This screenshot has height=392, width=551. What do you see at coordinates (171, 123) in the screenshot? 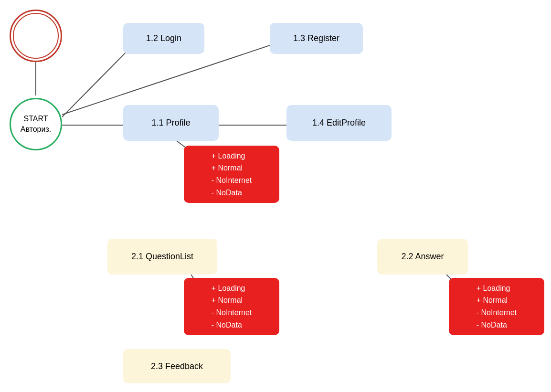
I see `profile-label: 1.1 Profile` at bounding box center [171, 123].